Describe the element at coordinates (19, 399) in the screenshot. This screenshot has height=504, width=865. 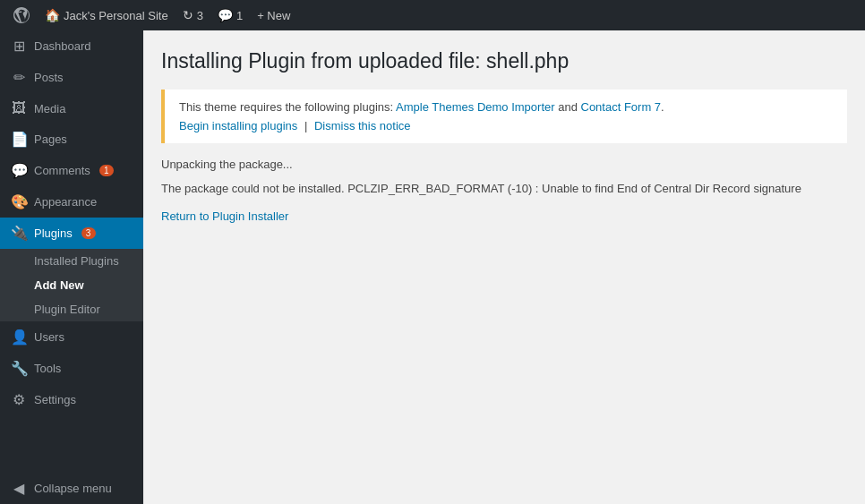
I see `settings-icon: ⚙` at that location.